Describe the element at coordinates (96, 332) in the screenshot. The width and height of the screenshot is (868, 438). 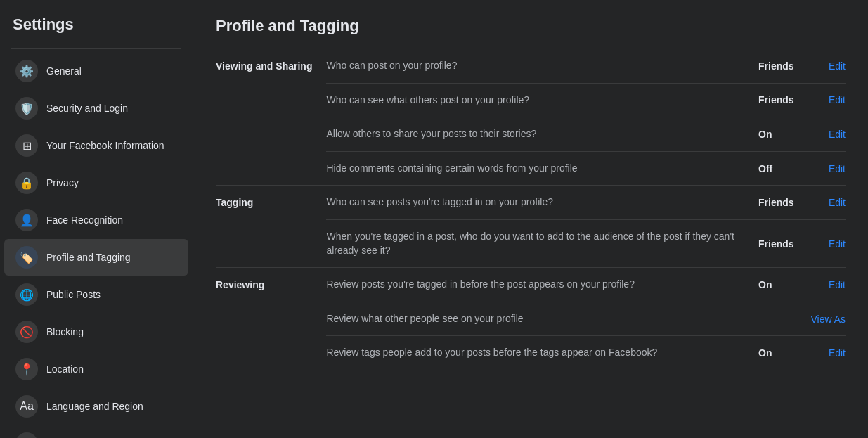
I see `sidebar-item-blocking: 🚫Blocking` at that location.